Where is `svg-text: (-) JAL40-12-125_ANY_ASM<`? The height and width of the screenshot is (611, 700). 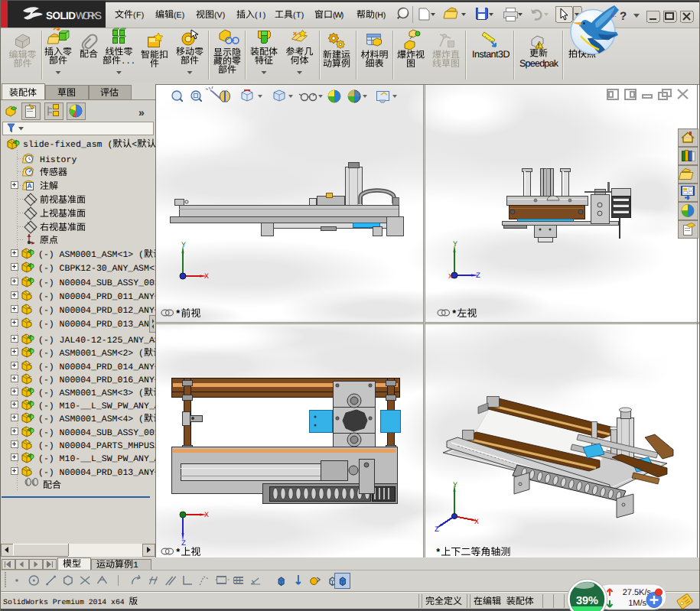
svg-text: (-) JAL40-12-125_ANY_ASM< is located at coordinates (104, 341).